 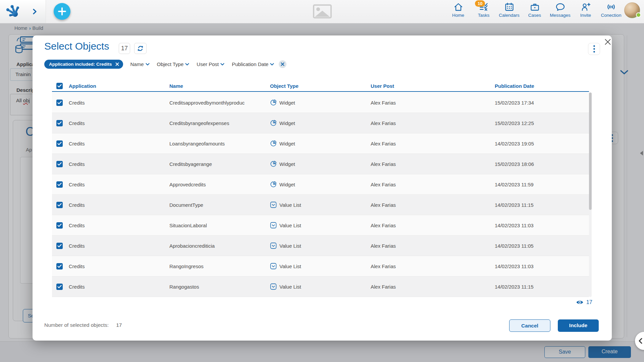 I want to click on refresh-icon, so click(x=140, y=48).